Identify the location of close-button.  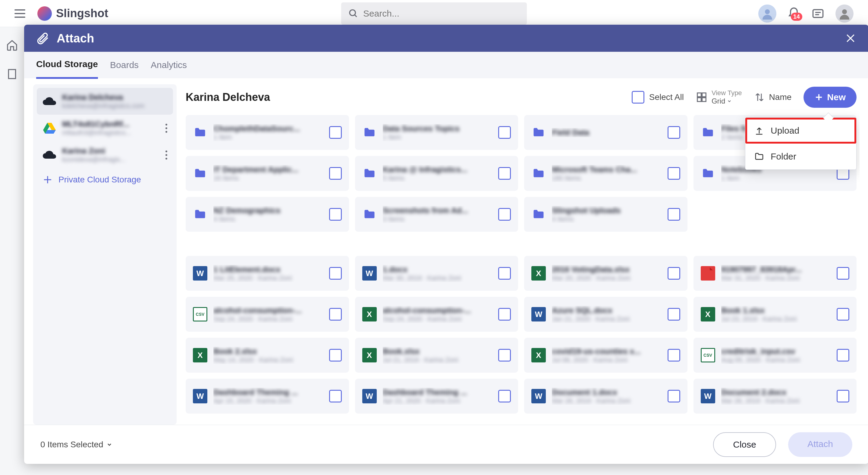
(850, 38).